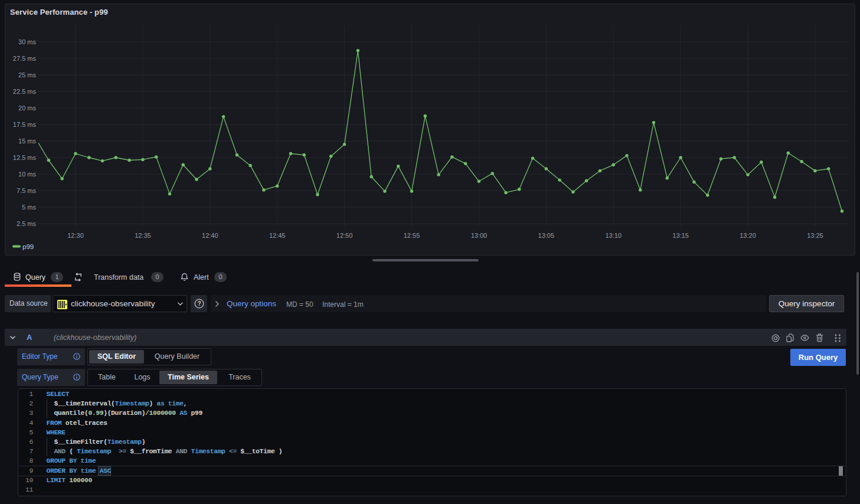  What do you see at coordinates (681, 235) in the screenshot?
I see `svg-text: 13:15` at bounding box center [681, 235].